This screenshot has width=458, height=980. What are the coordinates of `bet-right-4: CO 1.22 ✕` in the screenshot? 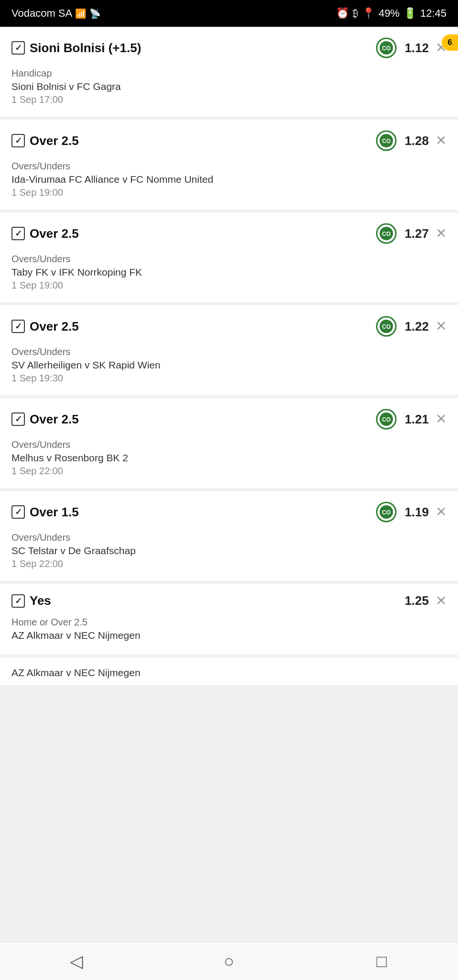 It's located at (411, 326).